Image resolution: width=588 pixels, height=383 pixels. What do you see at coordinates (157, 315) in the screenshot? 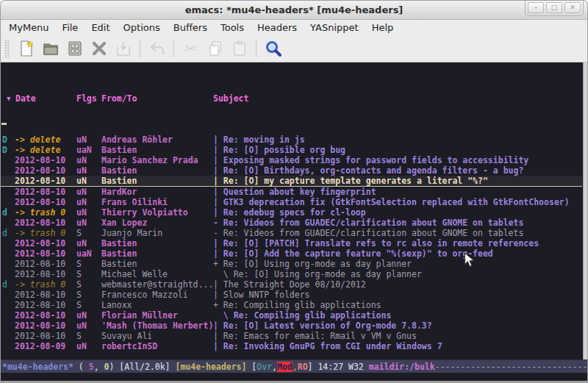
I see `from: Florian Müllner` at bounding box center [157, 315].